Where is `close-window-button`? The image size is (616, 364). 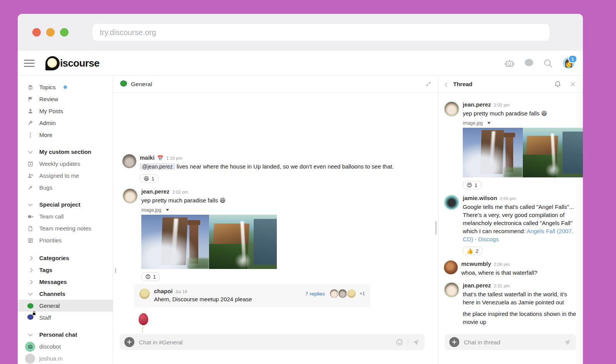
close-window-button is located at coordinates (37, 32).